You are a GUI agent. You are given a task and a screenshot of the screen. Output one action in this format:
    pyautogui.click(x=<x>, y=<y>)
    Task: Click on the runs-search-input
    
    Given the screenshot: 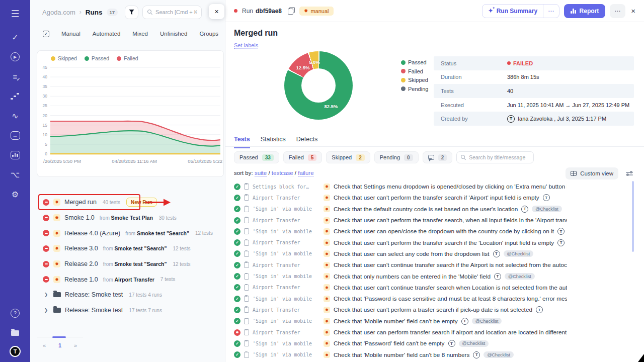 What is the action you would take?
    pyautogui.click(x=176, y=12)
    